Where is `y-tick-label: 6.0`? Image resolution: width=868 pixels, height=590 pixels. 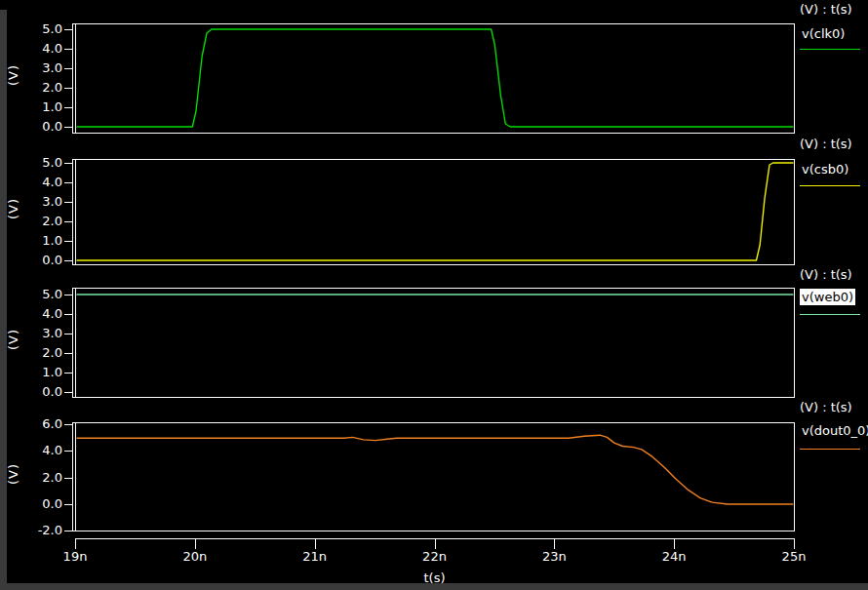 y-tick-label: 6.0 is located at coordinates (40, 424).